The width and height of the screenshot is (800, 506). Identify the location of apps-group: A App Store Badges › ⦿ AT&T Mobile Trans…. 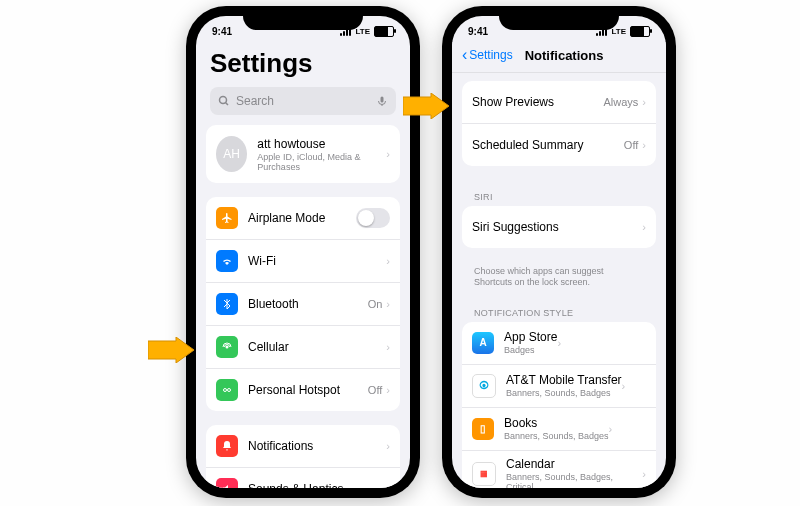
(559, 405).